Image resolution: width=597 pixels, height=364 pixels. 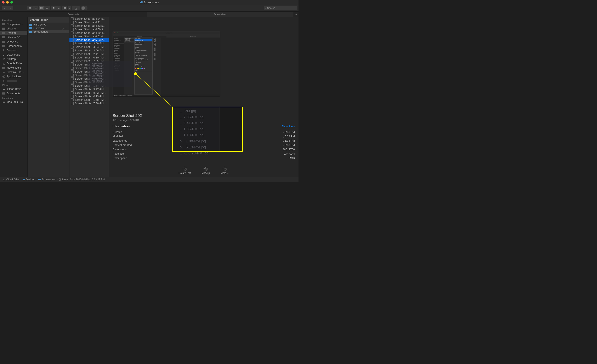 What do you see at coordinates (14, 46) in the screenshot?
I see `sidebar-item-screenshots: Screenshots` at bounding box center [14, 46].